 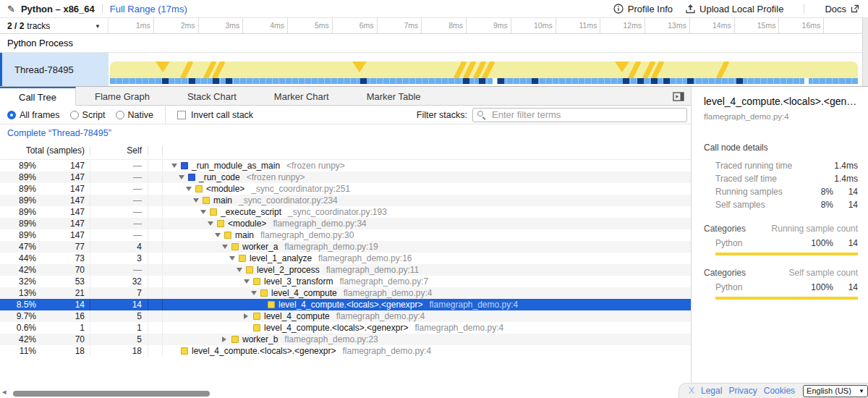 I want to click on tree-row: 89%147—_run_module_as_main<frozen runpy>, so click(x=346, y=166).